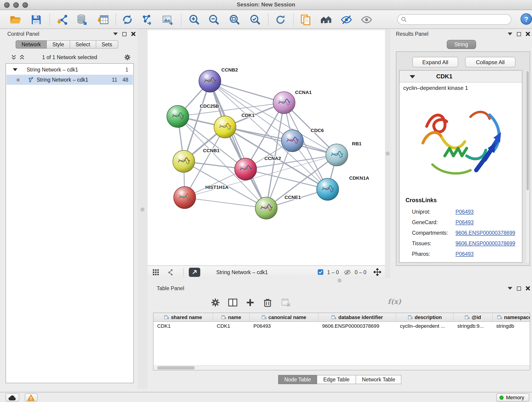 The width and height of the screenshot is (532, 402). Describe the element at coordinates (215, 303) in the screenshot. I see `table-settings-button` at that location.